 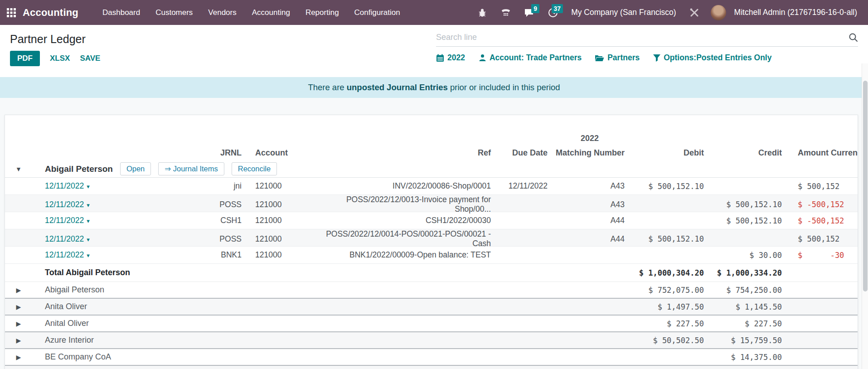 What do you see at coordinates (853, 37) in the screenshot?
I see `search-icon` at bounding box center [853, 37].